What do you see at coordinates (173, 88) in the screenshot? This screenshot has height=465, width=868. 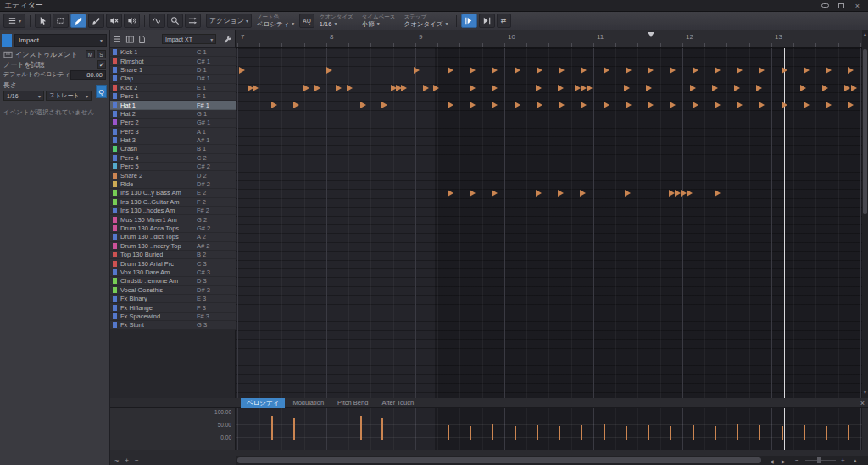 I see `drum-row: Kick 2E 1` at bounding box center [173, 88].